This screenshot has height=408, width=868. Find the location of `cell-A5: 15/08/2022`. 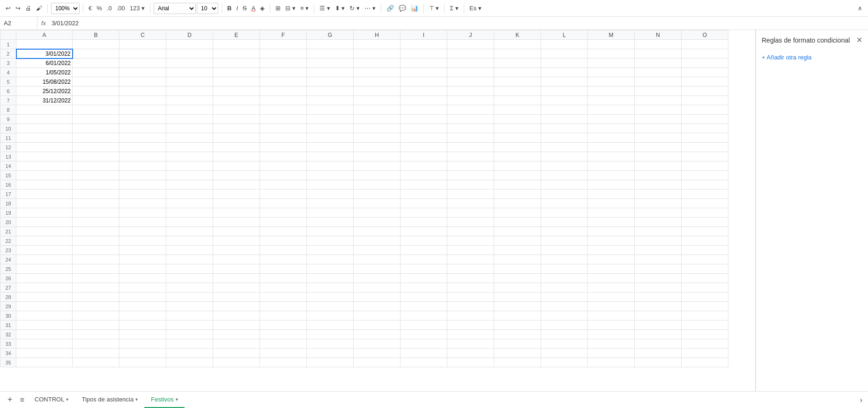

cell-A5: 15/08/2022 is located at coordinates (45, 82).